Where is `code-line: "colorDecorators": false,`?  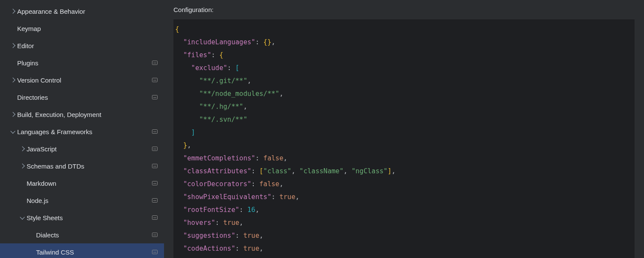 code-line: "colorDecorators": false, is located at coordinates (404, 184).